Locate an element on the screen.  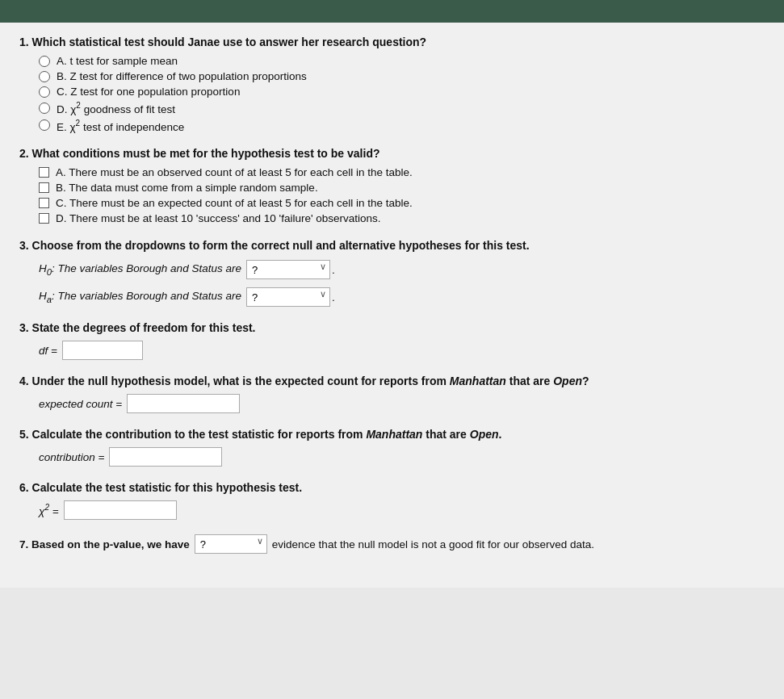
h0-label: H0: The variables Borough and Status are is located at coordinates (140, 270).